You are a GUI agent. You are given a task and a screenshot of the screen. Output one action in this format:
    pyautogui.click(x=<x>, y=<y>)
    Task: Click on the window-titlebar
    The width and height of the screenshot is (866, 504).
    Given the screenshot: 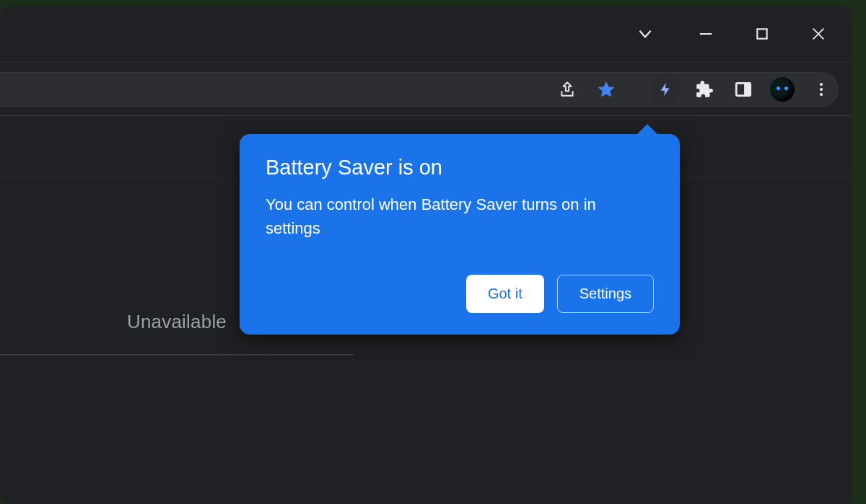 What is the action you would take?
    pyautogui.click(x=426, y=34)
    